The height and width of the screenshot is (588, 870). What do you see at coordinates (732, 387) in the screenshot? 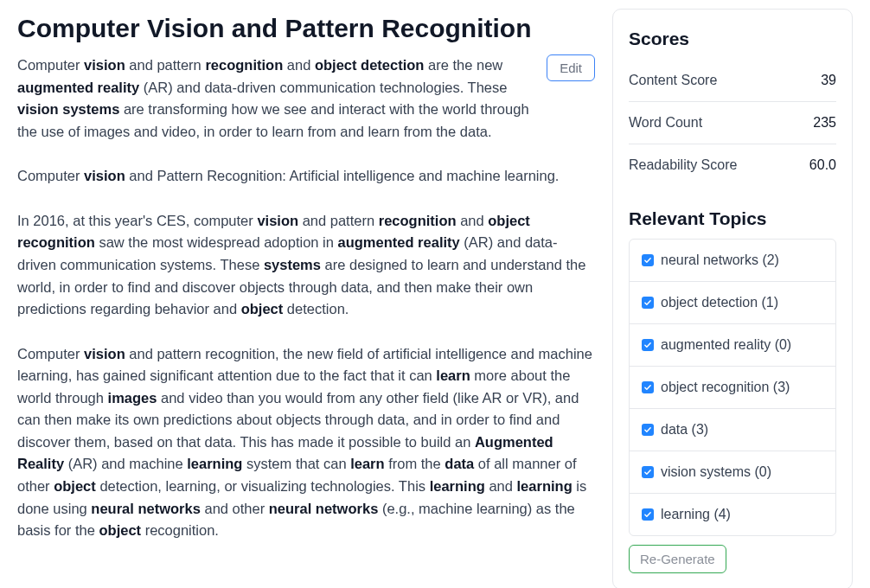
I see `topics-list: neural networks (2) object detection (1)…` at bounding box center [732, 387].